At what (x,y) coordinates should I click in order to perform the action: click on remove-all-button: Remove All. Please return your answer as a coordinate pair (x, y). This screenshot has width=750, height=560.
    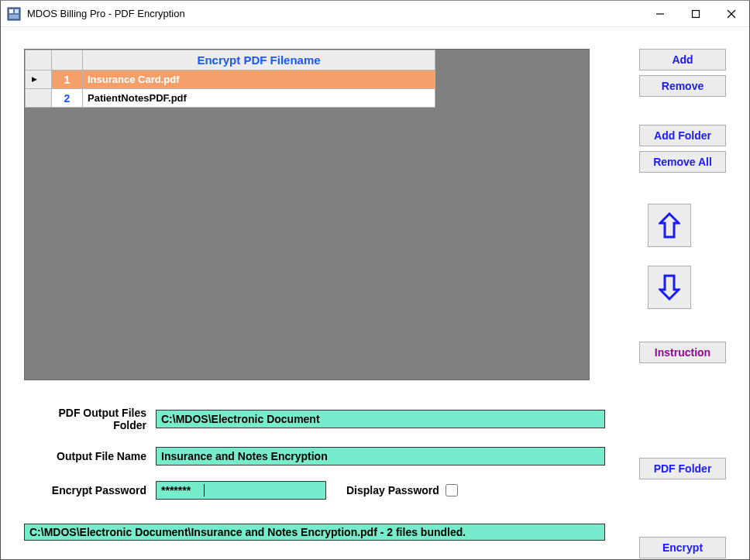
    Looking at the image, I should click on (683, 162).